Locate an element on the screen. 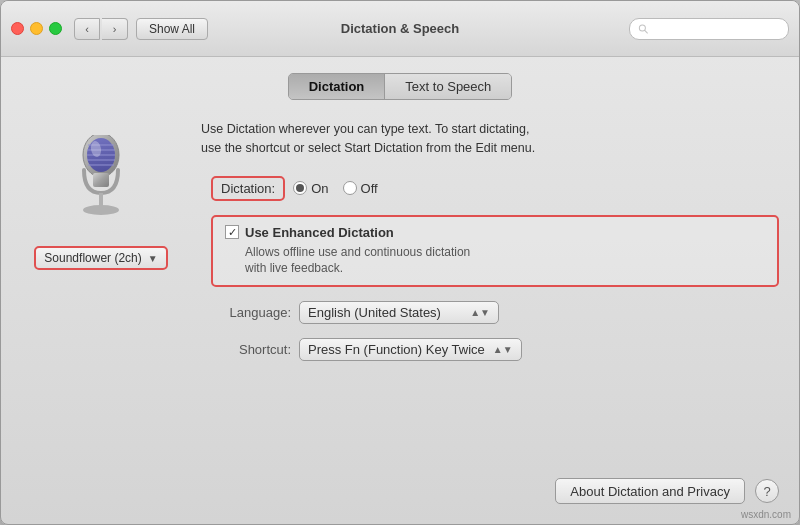 The height and width of the screenshot is (525, 800). watermark: wsxdn.com is located at coordinates (766, 514).